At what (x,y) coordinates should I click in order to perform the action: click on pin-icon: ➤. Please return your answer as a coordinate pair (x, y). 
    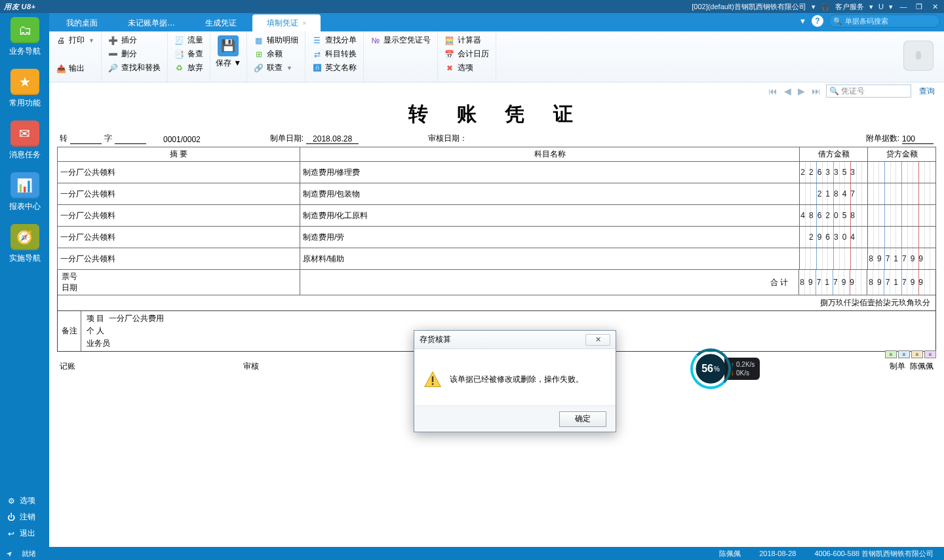
    Looking at the image, I should click on (10, 553).